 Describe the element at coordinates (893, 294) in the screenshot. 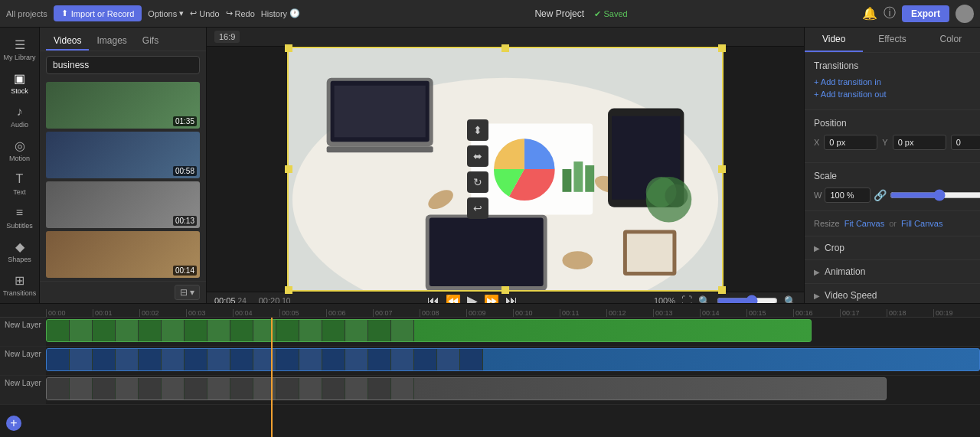

I see `video-speed-section: ▶ Video Speed` at that location.